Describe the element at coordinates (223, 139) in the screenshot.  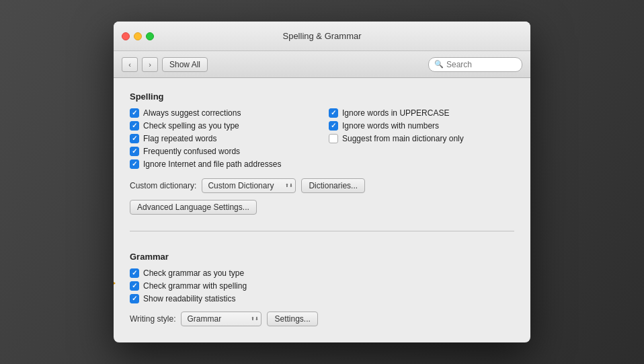
I see `spelling-checkboxes-left: Always suggest corrections Check spellin…` at that location.